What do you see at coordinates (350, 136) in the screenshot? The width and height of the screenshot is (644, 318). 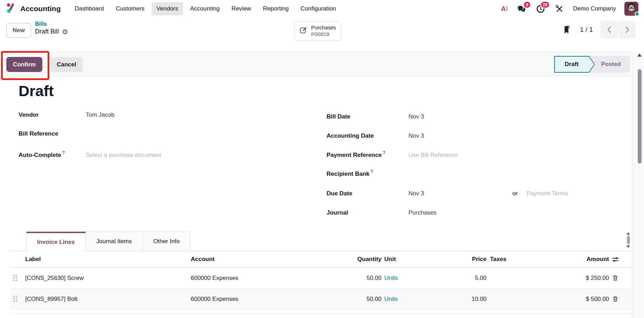 I see `accounting-date-label: Accounting Date` at bounding box center [350, 136].